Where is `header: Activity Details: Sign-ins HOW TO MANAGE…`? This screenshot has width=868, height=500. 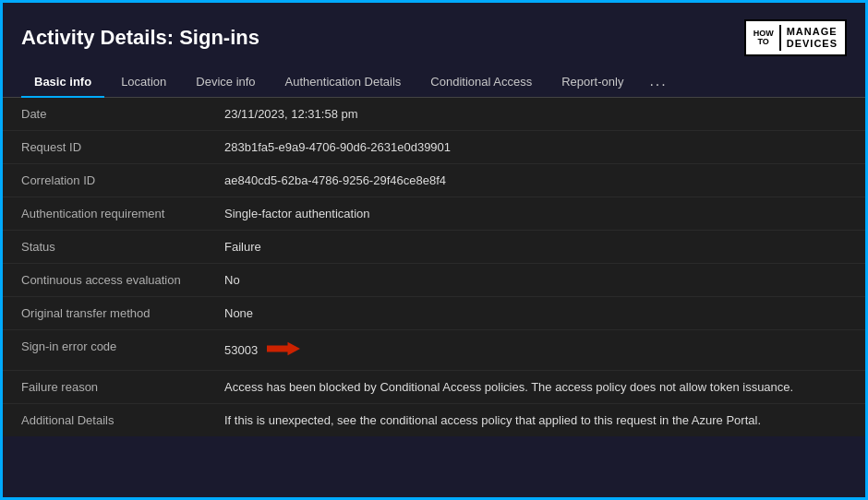 header: Activity Details: Sign-ins HOW TO MANAGE… is located at coordinates (434, 34).